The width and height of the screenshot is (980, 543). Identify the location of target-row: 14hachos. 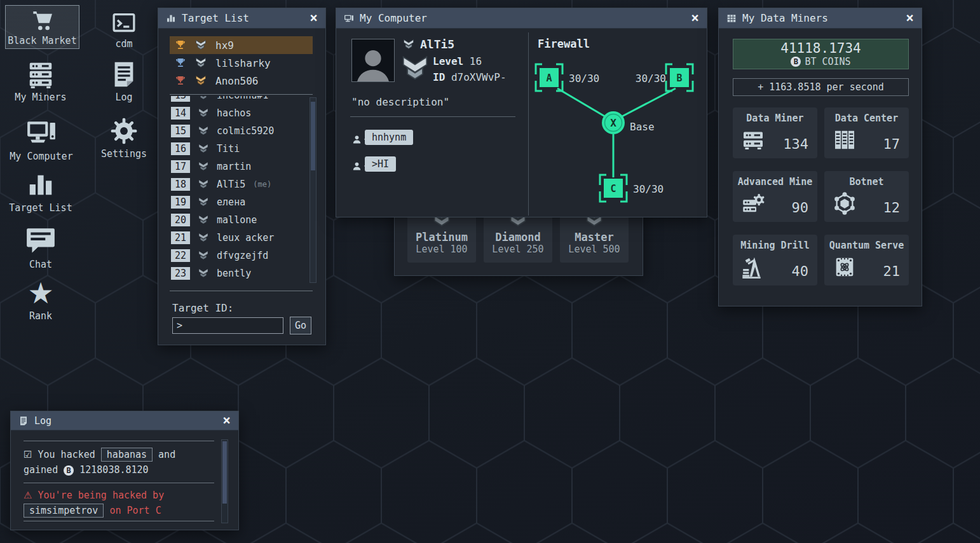
(232, 113).